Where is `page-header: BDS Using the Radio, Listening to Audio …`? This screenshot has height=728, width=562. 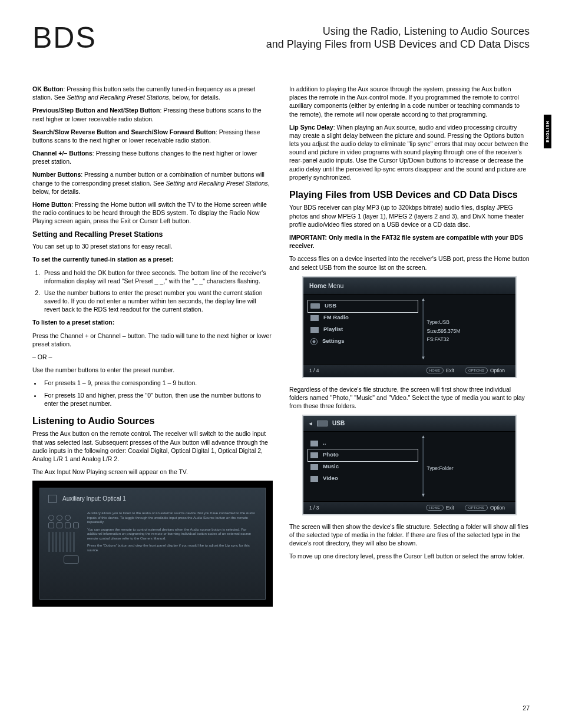
page-header: BDS Using the Radio, Listening to Audio … is located at coordinates (281, 39).